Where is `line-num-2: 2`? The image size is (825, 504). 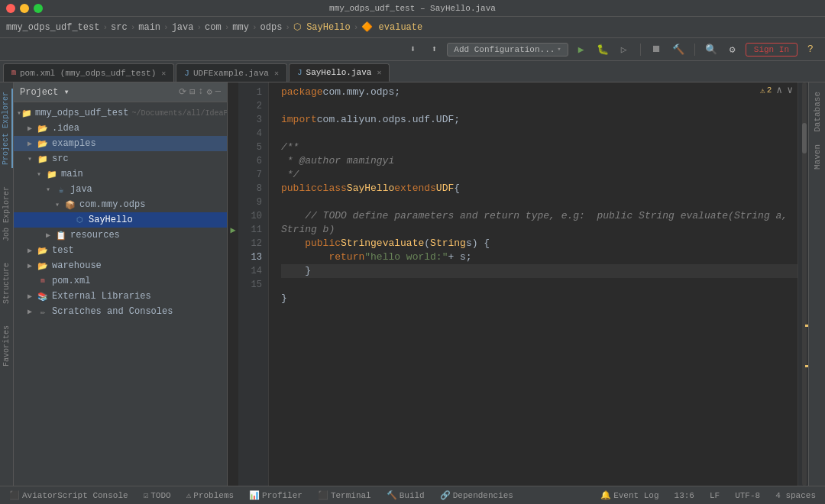 line-num-2: 2 is located at coordinates (251, 106).